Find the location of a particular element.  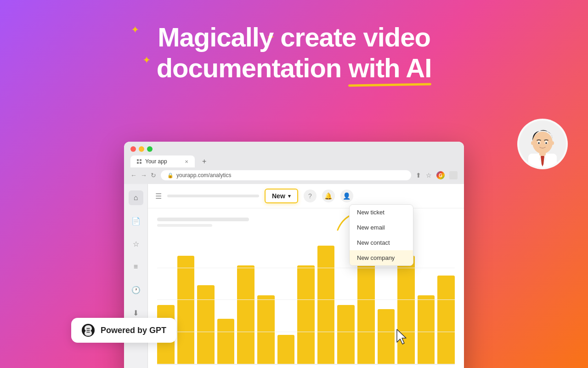

browser-chrome: Your app ✕ + is located at coordinates (294, 155).